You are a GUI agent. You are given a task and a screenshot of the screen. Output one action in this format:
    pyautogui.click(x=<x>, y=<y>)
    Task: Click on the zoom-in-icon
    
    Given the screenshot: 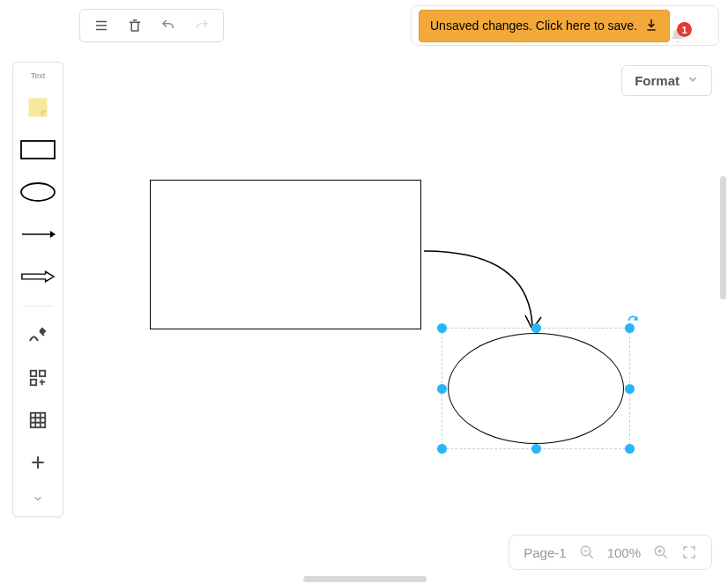 What is the action you would take?
    pyautogui.click(x=661, y=552)
    